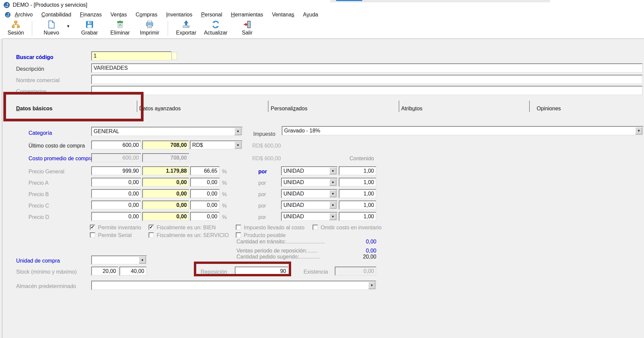  What do you see at coordinates (56, 15) in the screenshot?
I see `menu-contabilidad: Contabilidad` at bounding box center [56, 15].